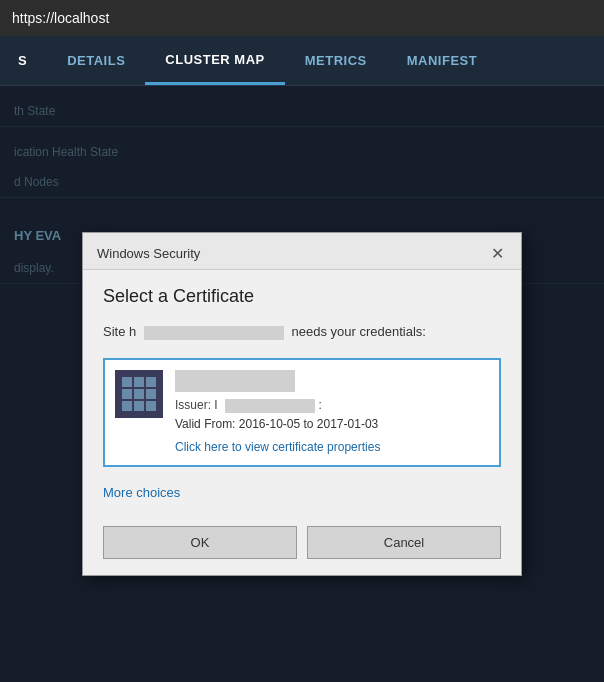 The width and height of the screenshot is (604, 682). Describe the element at coordinates (120, 332) in the screenshot. I see `description-start: Site h` at that location.